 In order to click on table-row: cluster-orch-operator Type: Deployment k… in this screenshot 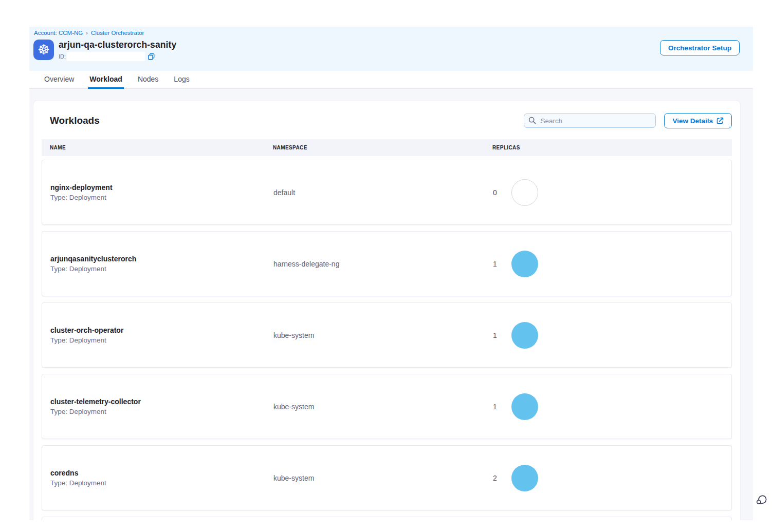, I will do `click(387, 335)`.